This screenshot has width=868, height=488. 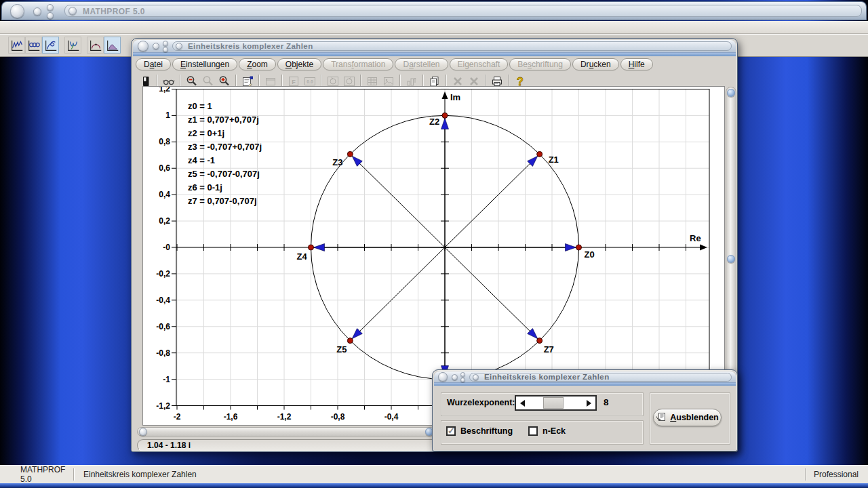 I want to click on menu-drucken: Drucken, so click(x=595, y=64).